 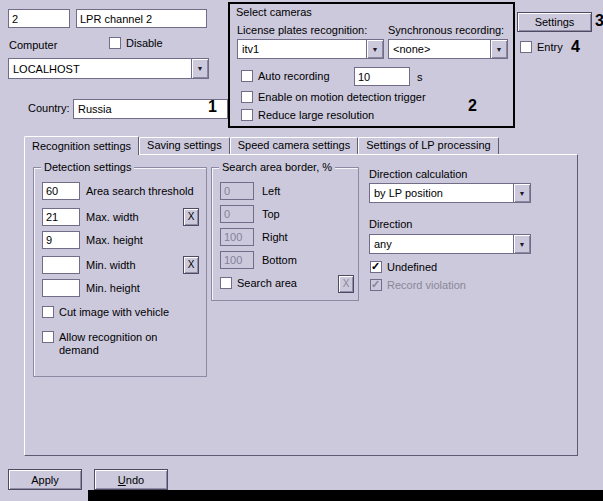 I want to click on area-search-threshold-label: Area search threshold, so click(x=140, y=192).